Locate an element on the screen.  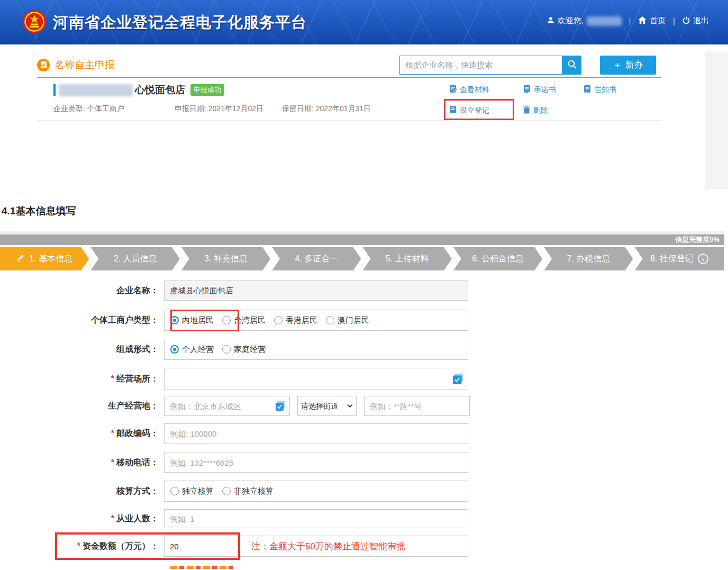
form-row-capital-amount: *资金数额（万元）： 注：金额大于50万的禁止通过智能审批 is located at coordinates (243, 546).